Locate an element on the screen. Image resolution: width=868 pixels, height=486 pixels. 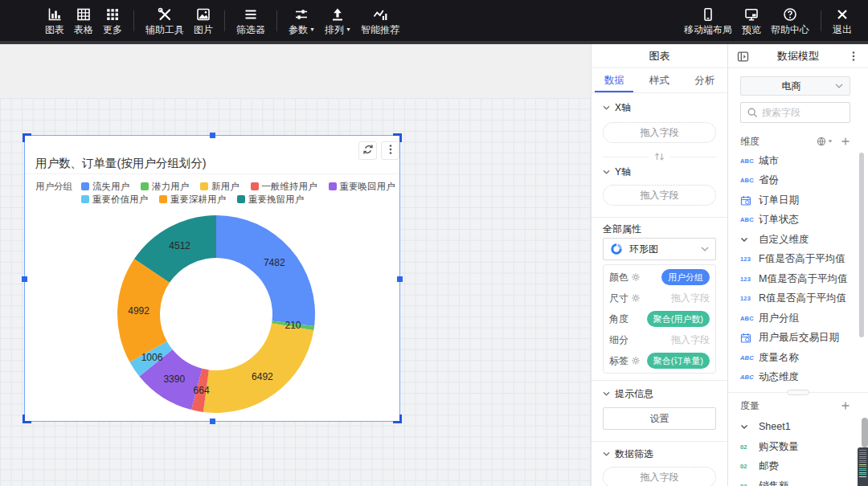
tab-样式: 样式 is located at coordinates (659, 80).